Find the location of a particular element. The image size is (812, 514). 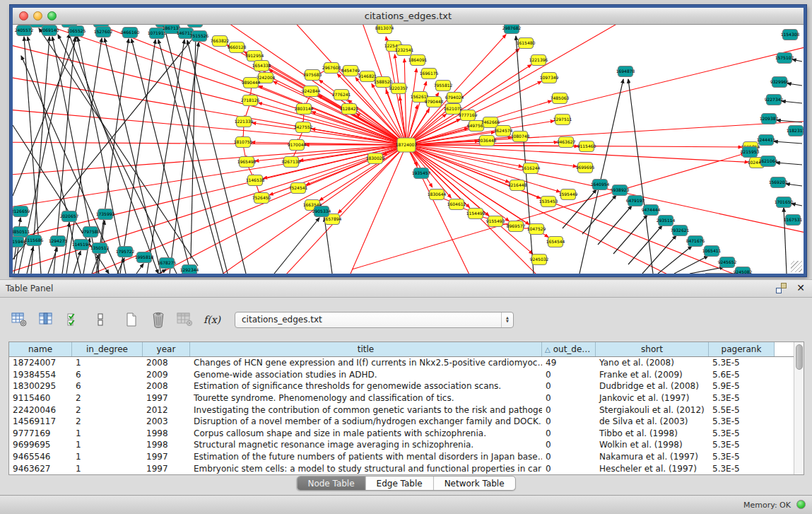

cell-title: Embryonic stem cells: a model to study s… is located at coordinates (366, 469).